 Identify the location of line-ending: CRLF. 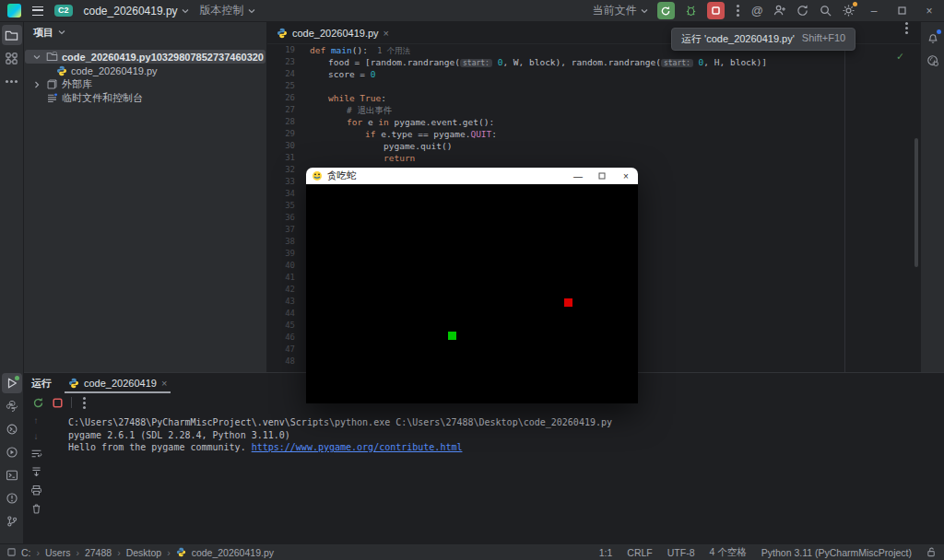
(640, 553).